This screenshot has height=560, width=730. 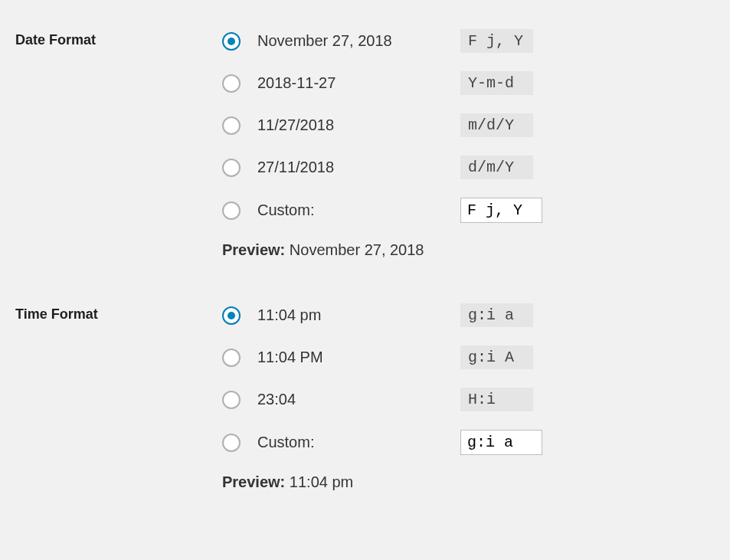 What do you see at coordinates (358, 400) in the screenshot?
I see `time-format-label-2: 23:04` at bounding box center [358, 400].